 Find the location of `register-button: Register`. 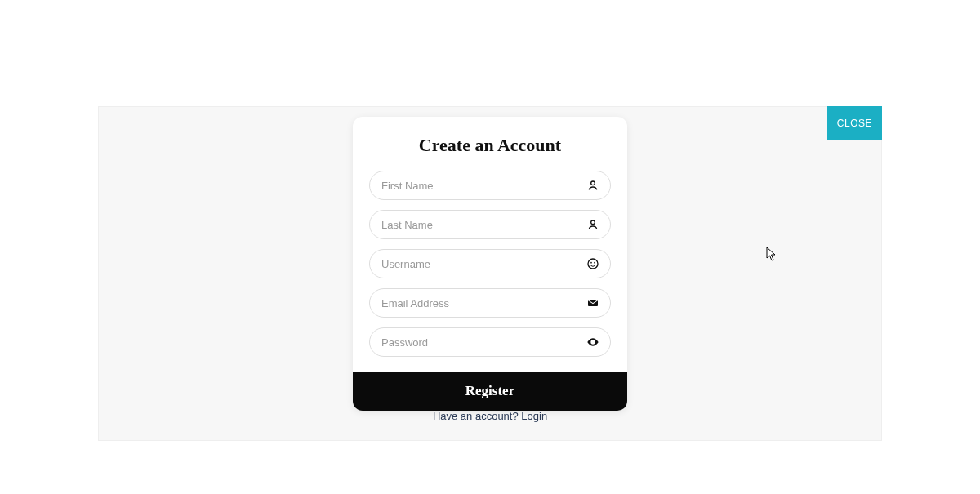

register-button: Register is located at coordinates (490, 391).